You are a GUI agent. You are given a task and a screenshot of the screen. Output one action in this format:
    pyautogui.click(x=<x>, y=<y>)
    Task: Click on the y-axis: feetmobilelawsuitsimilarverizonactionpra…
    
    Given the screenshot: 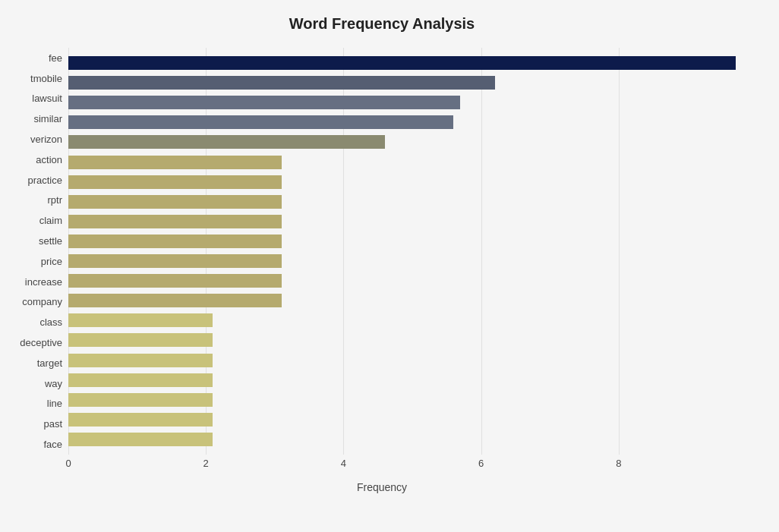 What is the action you would take?
    pyautogui.click(x=38, y=263)
    